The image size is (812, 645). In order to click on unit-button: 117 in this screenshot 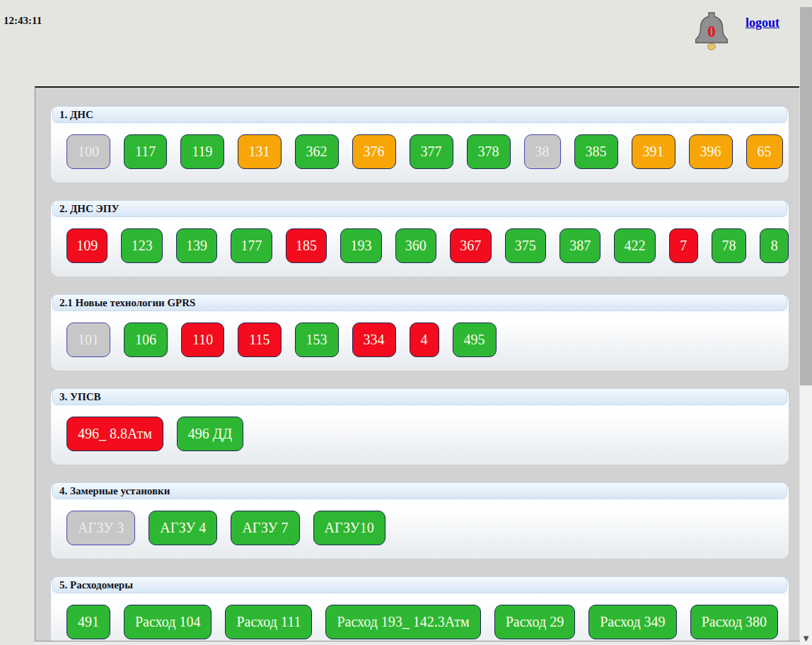, I will do `click(146, 151)`.